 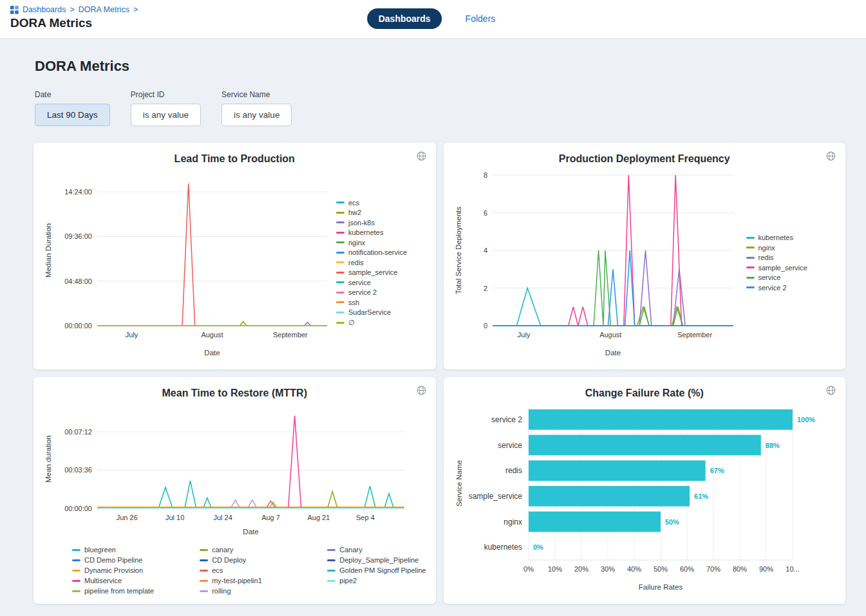 I want to click on axis-label-text: Median Duration, so click(x=48, y=250).